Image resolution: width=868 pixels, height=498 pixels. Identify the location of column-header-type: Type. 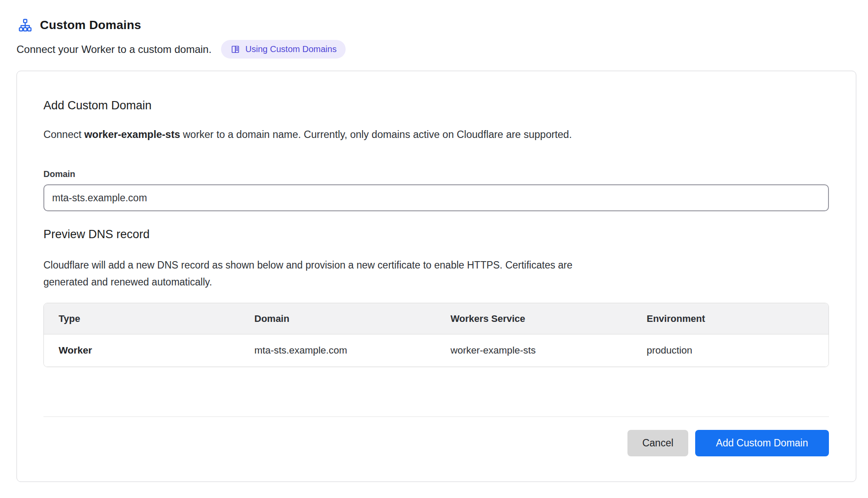
(142, 319).